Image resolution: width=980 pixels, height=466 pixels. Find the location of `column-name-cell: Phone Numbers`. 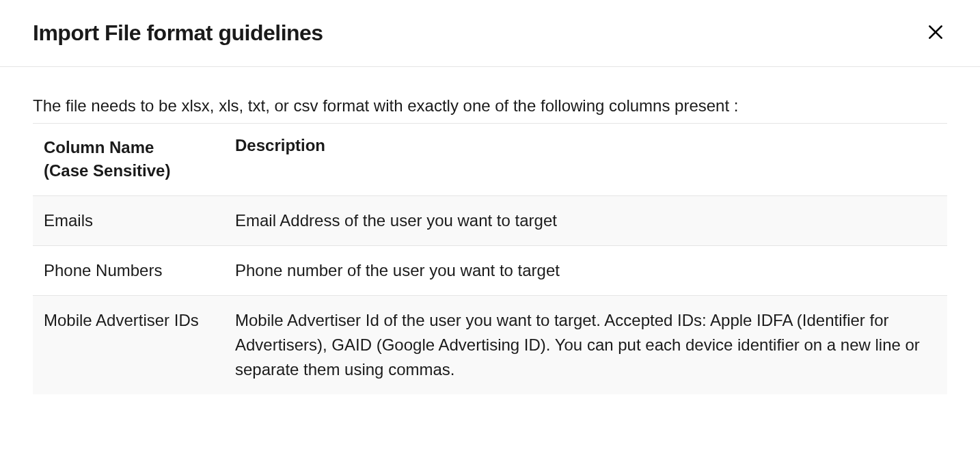

column-name-cell: Phone Numbers is located at coordinates (128, 271).